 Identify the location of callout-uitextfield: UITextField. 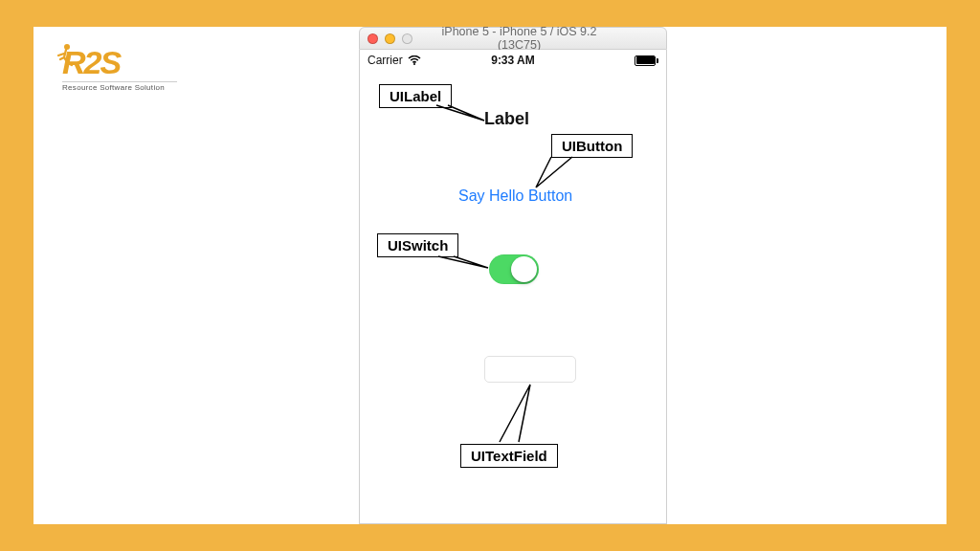
(509, 455).